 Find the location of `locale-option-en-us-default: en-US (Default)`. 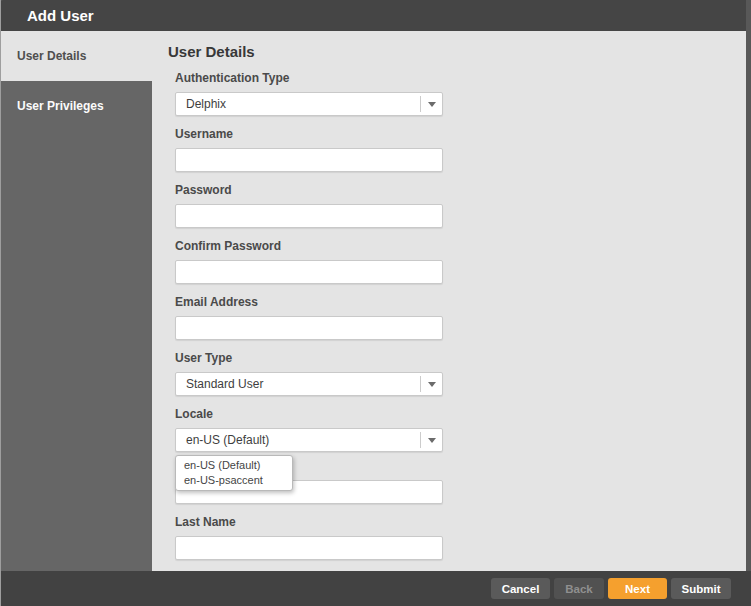

locale-option-en-us-default: en-US (Default) is located at coordinates (234, 466).